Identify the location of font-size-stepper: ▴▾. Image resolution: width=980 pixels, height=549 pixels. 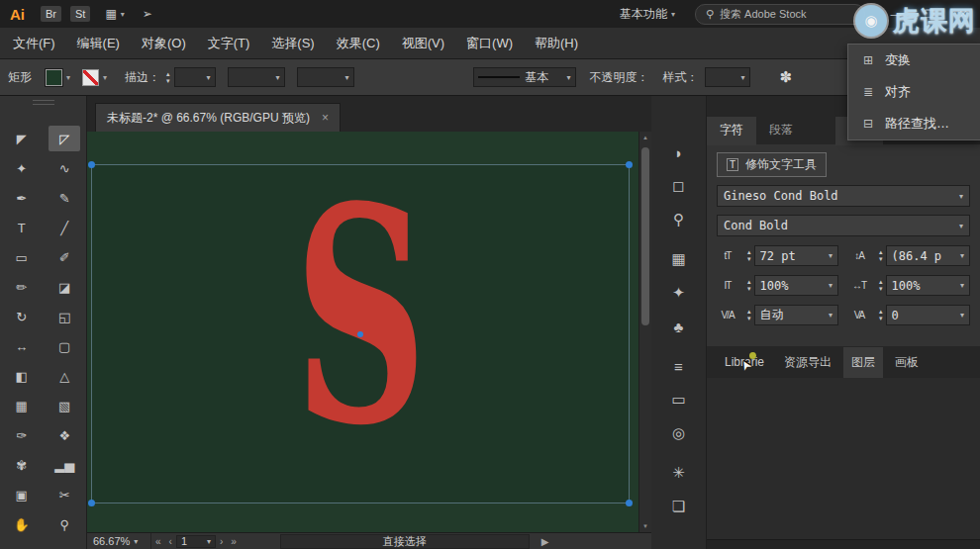
(749, 255).